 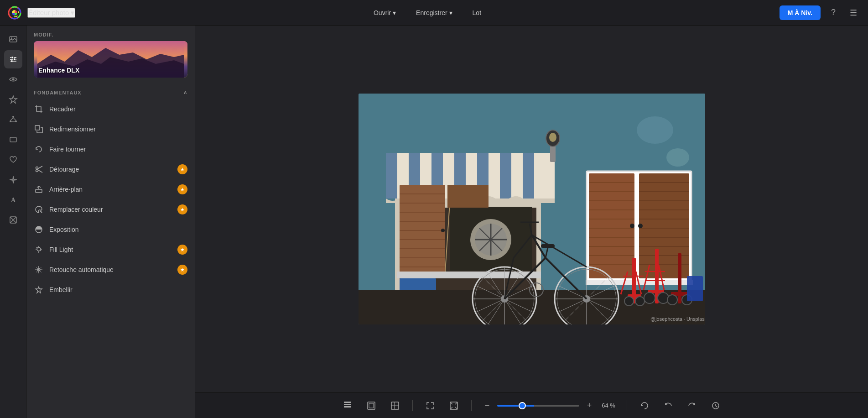 What do you see at coordinates (110, 149) in the screenshot?
I see `sidebar-item-faire-tourner: Faire tourner` at bounding box center [110, 149].